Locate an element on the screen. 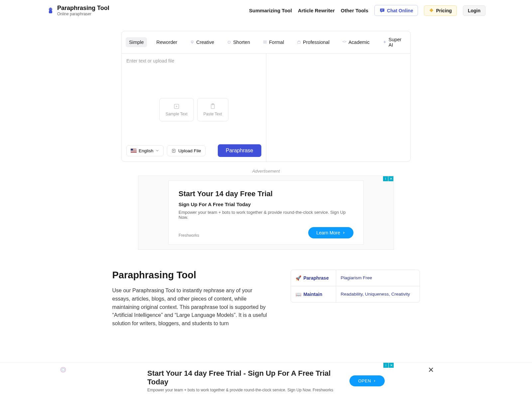 The width and height of the screenshot is (532, 399). swirl-logo-icon is located at coordinates (63, 370).